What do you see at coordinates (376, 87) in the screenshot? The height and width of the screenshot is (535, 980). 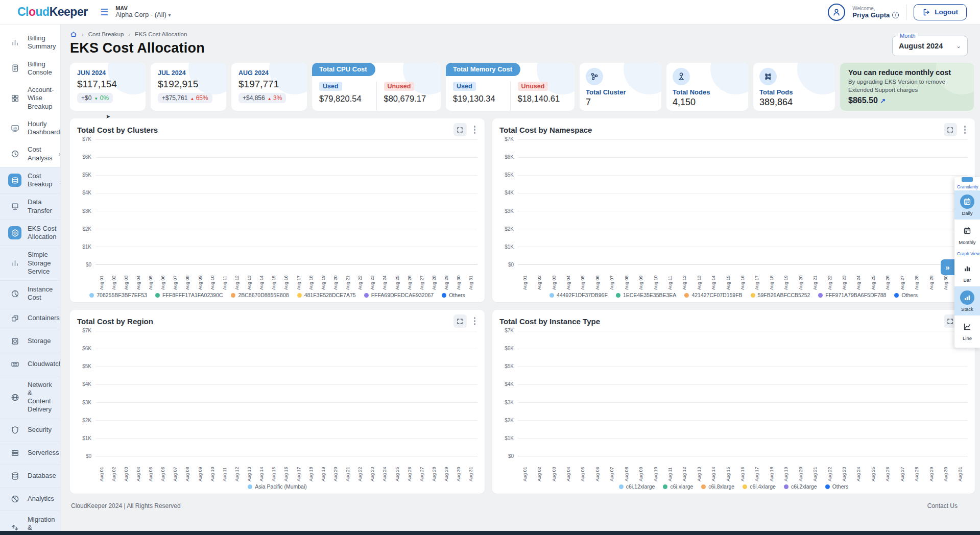 I see `total-cpu-cost-card: Total CPU Cost Used $79,820.54 Unused $8…` at bounding box center [376, 87].